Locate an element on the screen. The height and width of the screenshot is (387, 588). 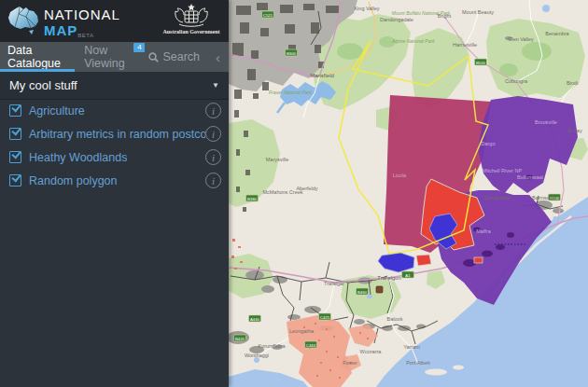
catalogue-item-label: Arbitrary metrics in random postcodes is located at coordinates (118, 134).